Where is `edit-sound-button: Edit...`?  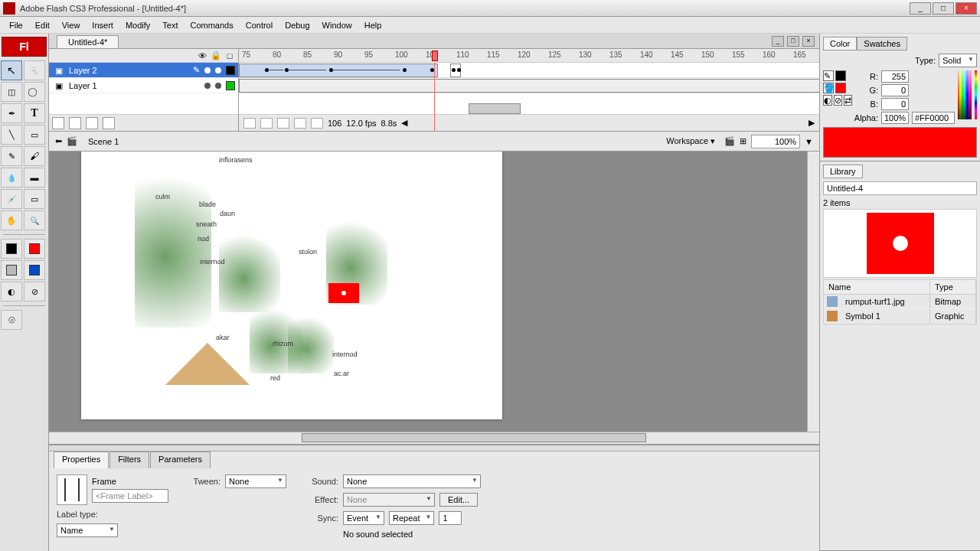 edit-sound-button: Edit... is located at coordinates (459, 500).